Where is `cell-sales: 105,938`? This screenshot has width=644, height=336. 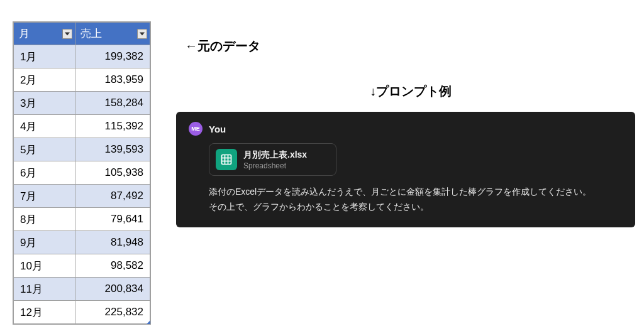
cell-sales: 105,938 is located at coordinates (112, 173).